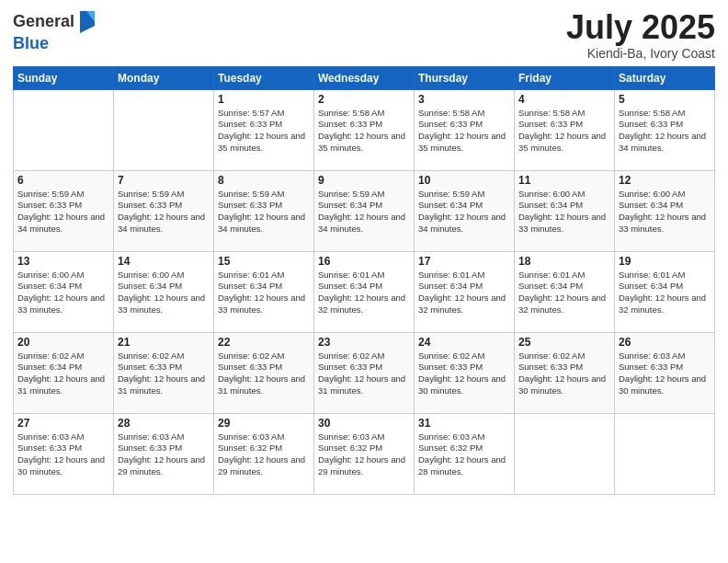  Describe the element at coordinates (364, 130) in the screenshot. I see `calendar-week-row: 1Sunrise: 5:57 AM Sunset: 6:33 PM Daylig…` at that location.